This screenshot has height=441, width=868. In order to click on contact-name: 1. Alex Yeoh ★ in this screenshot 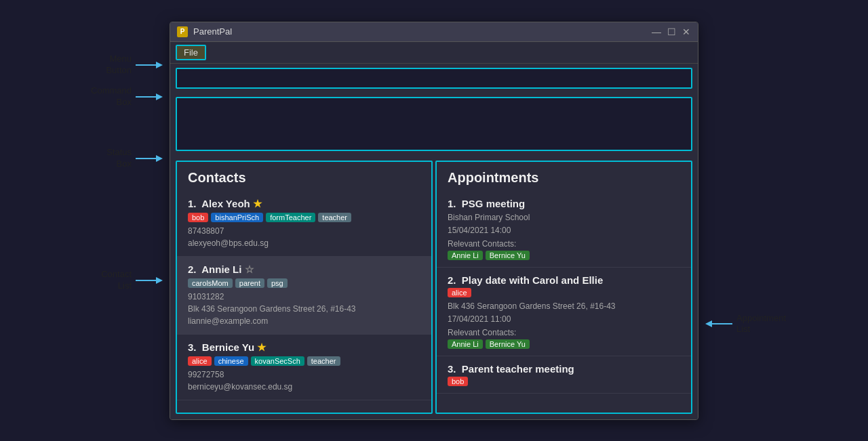, I will do `click(304, 204)`.